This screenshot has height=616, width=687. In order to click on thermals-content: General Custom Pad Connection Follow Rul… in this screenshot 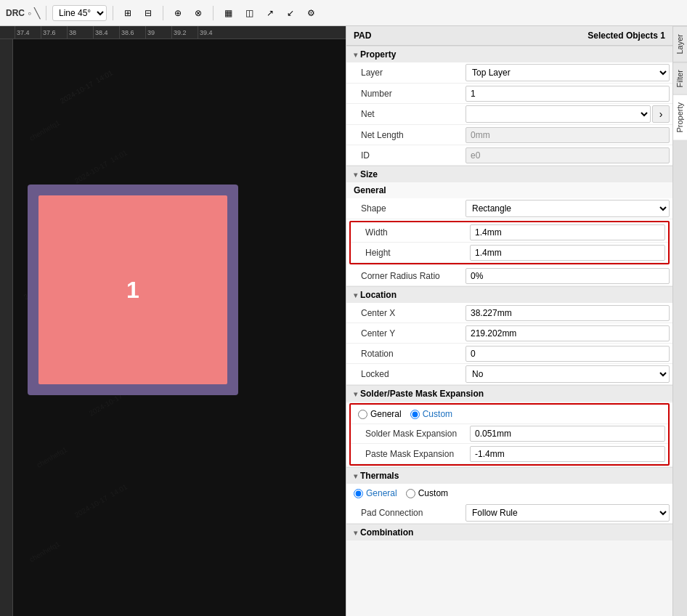, I will do `click(510, 504)`.